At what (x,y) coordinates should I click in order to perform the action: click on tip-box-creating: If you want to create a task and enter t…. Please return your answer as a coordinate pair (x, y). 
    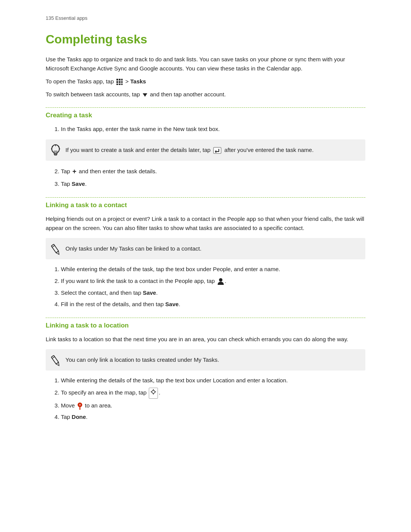
    Looking at the image, I should click on (206, 150).